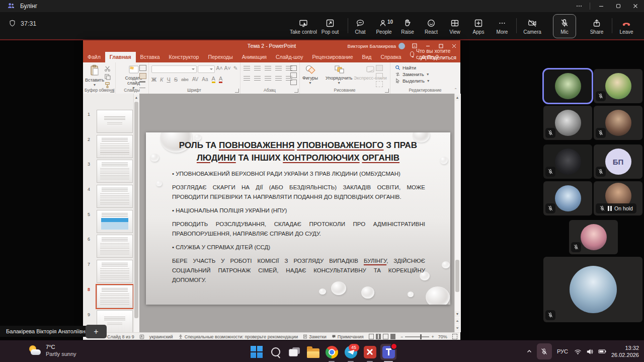 The width and height of the screenshot is (644, 362). What do you see at coordinates (206, 69) in the screenshot?
I see `font-size-select` at bounding box center [206, 69].